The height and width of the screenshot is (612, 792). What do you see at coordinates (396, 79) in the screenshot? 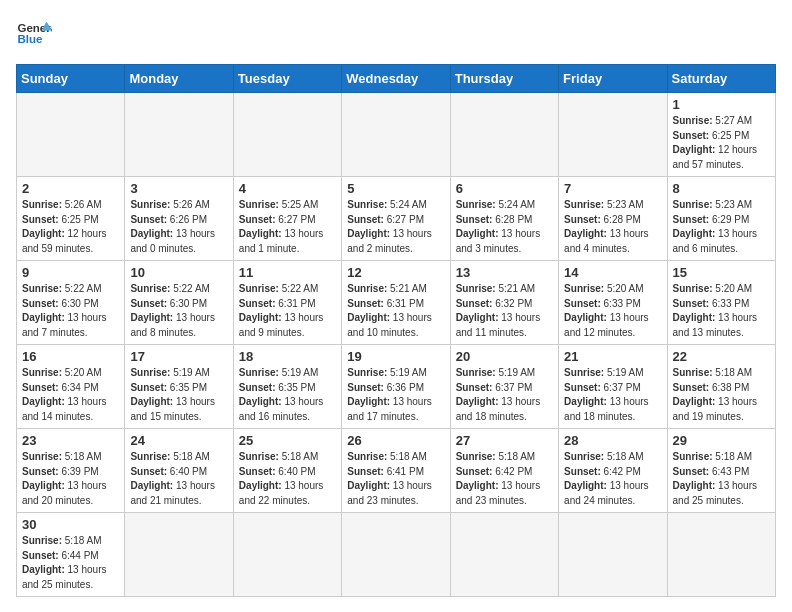
I see `weekday-header-wednesday: Wednesday` at bounding box center [396, 79].